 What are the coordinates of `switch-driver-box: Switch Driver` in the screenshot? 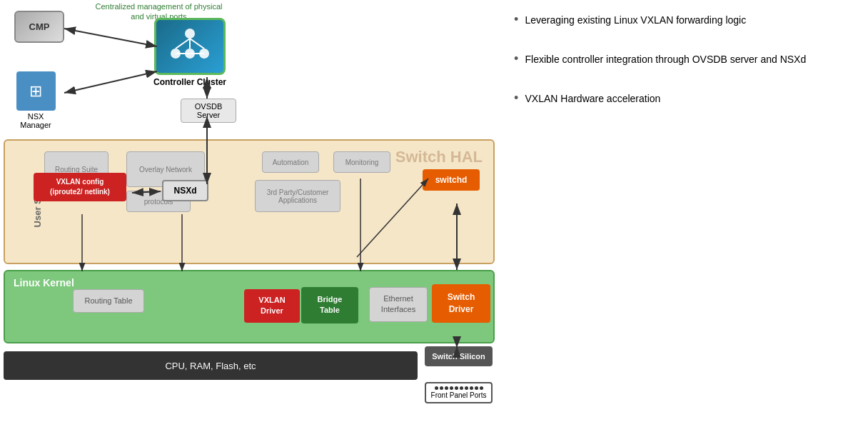 It's located at (461, 303).